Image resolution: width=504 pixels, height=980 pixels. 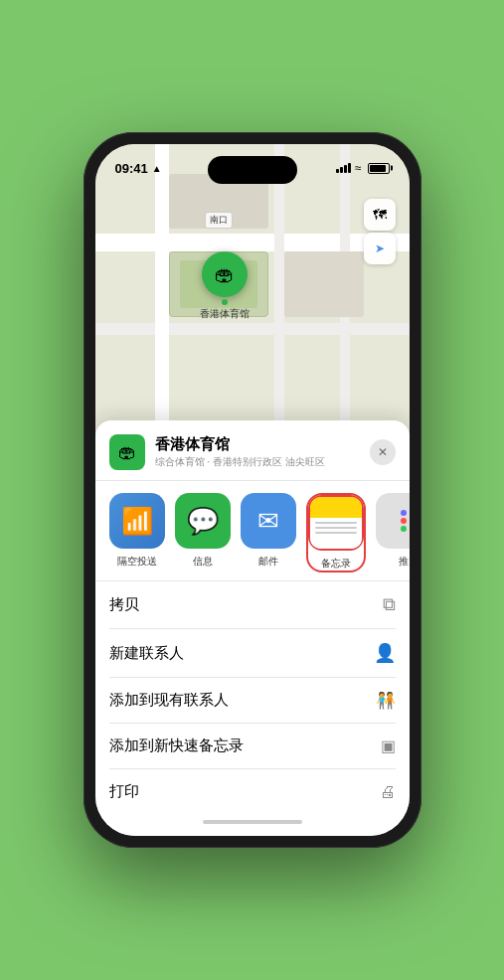 I want to click on pin-emoji: 🏟, so click(x=225, y=274).